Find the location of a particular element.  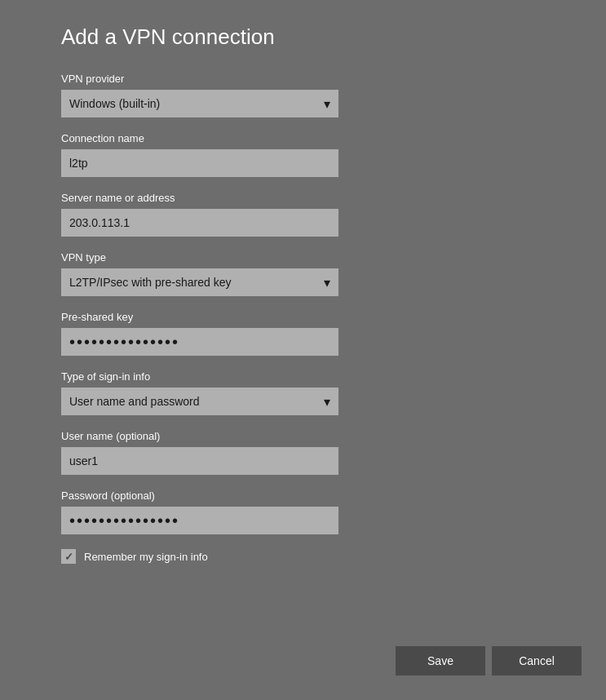

vpn-type-group: VPN type L2TP/IPsec with pre-shared key is located at coordinates (303, 274).